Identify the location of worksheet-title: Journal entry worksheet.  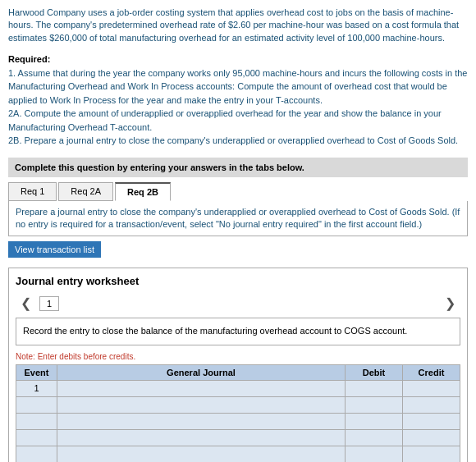
(238, 281).